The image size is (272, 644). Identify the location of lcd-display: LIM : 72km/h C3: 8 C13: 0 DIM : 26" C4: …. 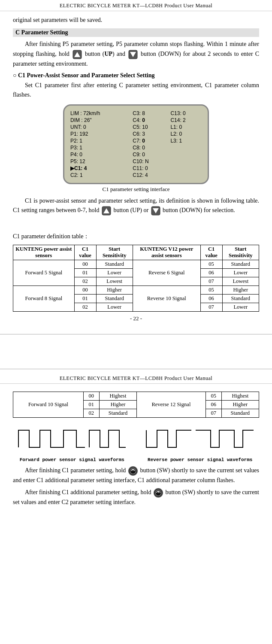
(136, 144).